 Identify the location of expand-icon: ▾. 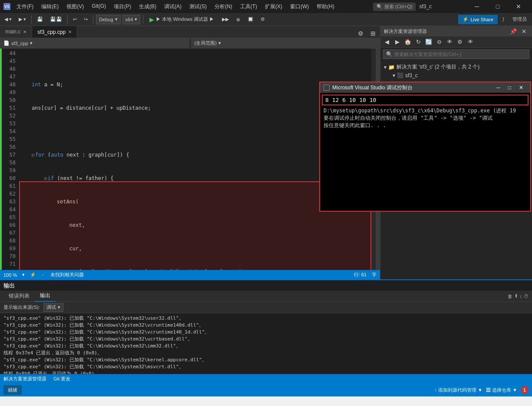
(385, 67).